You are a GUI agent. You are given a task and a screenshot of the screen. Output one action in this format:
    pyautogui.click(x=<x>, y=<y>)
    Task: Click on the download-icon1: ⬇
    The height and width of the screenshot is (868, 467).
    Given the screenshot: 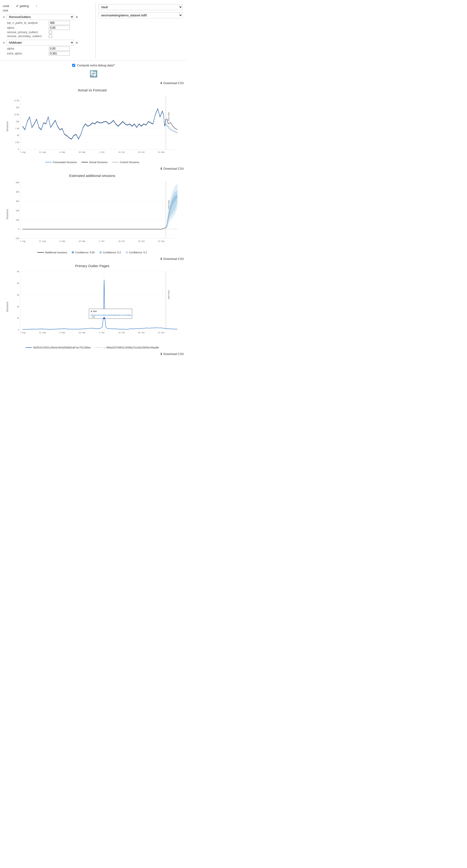 What is the action you would take?
    pyautogui.click(x=161, y=83)
    